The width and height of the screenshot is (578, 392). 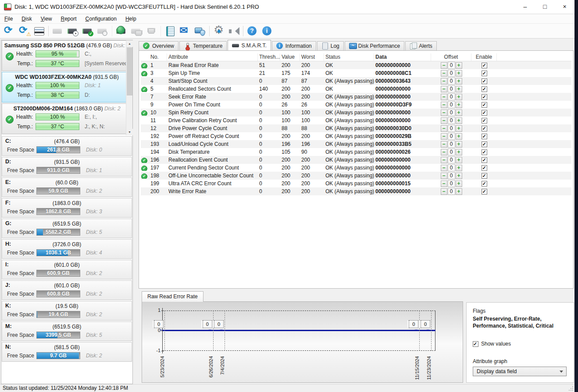 What do you see at coordinates (212, 57) in the screenshot?
I see `column-header: Attribute` at bounding box center [212, 57].